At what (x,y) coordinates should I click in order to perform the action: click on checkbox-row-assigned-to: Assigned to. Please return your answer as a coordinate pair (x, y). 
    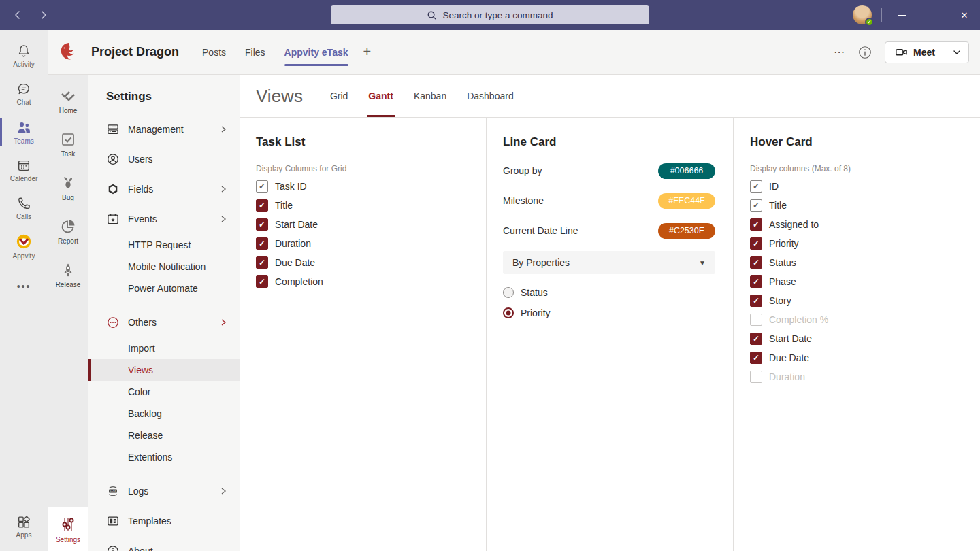
    Looking at the image, I should click on (856, 224).